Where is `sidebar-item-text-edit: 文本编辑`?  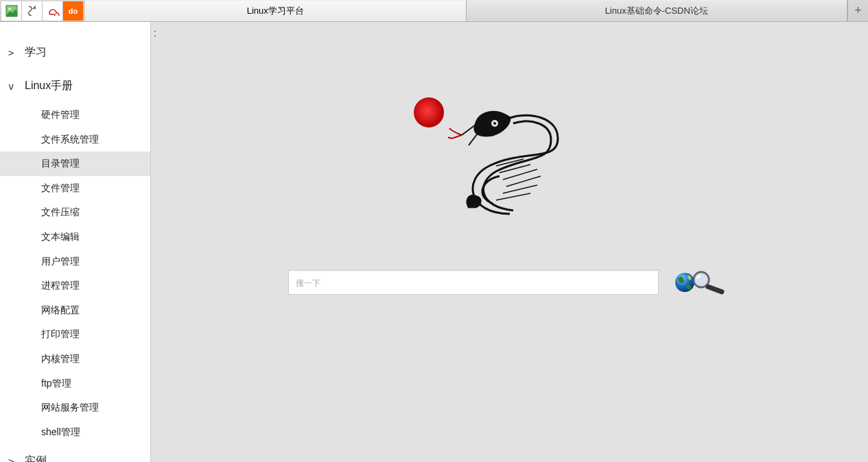
sidebar-item-text-edit: 文本编辑 is located at coordinates (75, 237).